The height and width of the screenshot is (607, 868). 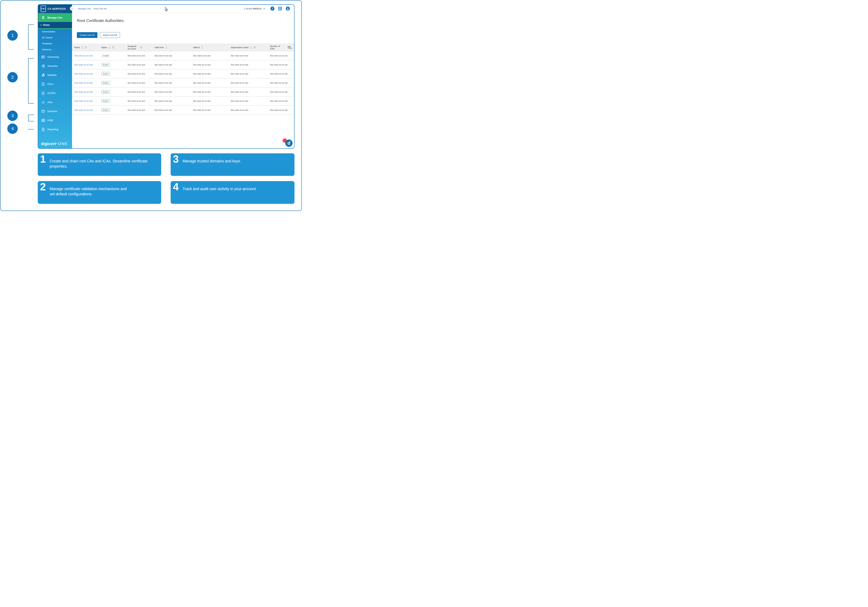 I want to click on column-header-number-of-icas: Number of ICAs, so click(x=279, y=48).